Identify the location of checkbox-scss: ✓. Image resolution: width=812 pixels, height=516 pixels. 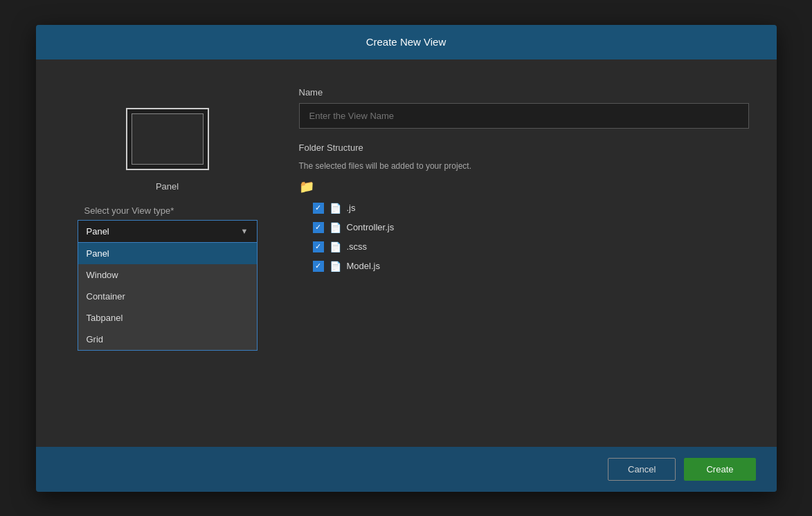
(318, 247).